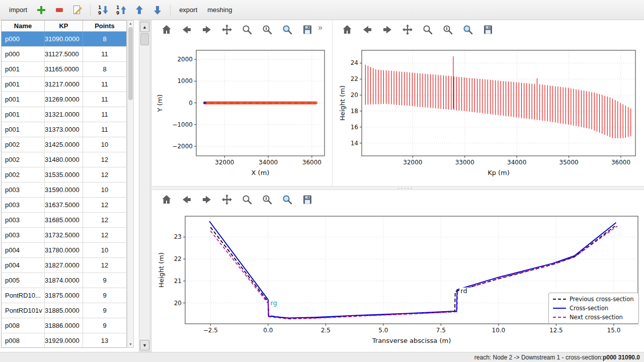  Describe the element at coordinates (131, 63) in the screenshot. I see `table-scrollbar-thumb` at that location.